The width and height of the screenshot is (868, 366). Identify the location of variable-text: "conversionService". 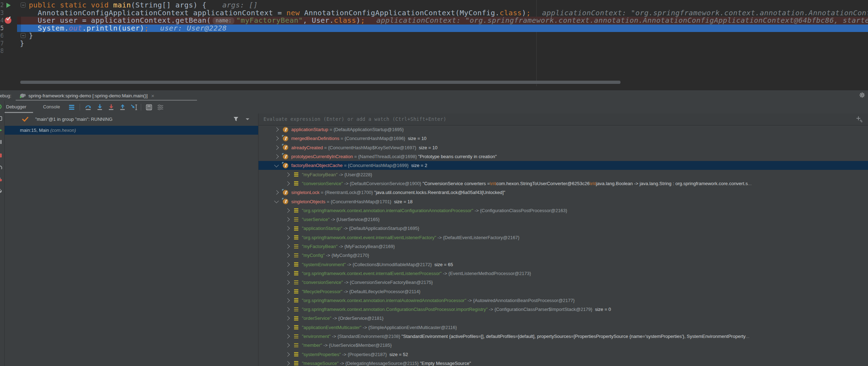
(322, 183).